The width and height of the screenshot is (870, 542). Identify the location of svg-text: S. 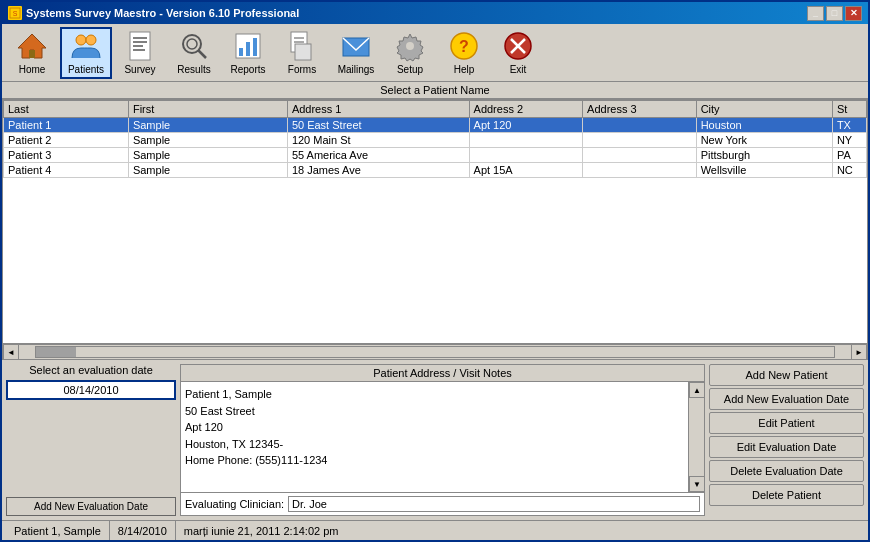
(16, 14).